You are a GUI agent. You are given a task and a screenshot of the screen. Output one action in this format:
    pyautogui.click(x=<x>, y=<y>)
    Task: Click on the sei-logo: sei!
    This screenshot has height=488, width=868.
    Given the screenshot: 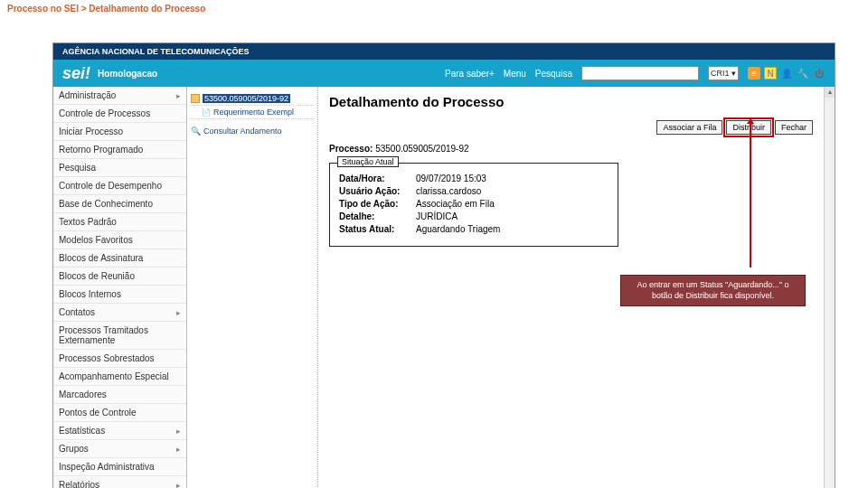 What is the action you would take?
    pyautogui.click(x=76, y=74)
    